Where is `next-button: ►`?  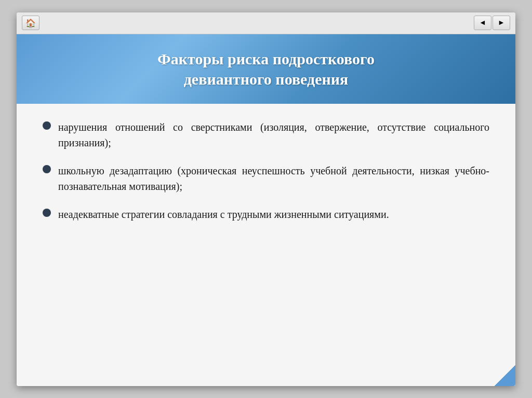
next-button: ► is located at coordinates (501, 23).